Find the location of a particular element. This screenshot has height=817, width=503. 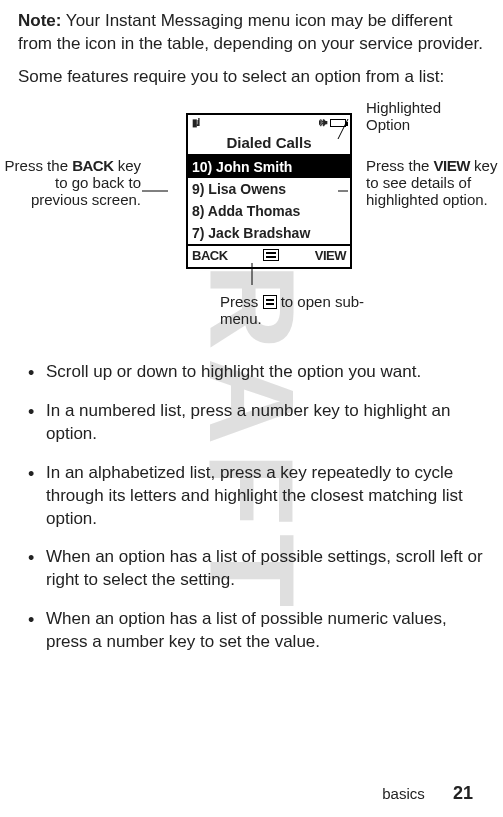

softkey-row: BACK VIEW is located at coordinates (269, 254).